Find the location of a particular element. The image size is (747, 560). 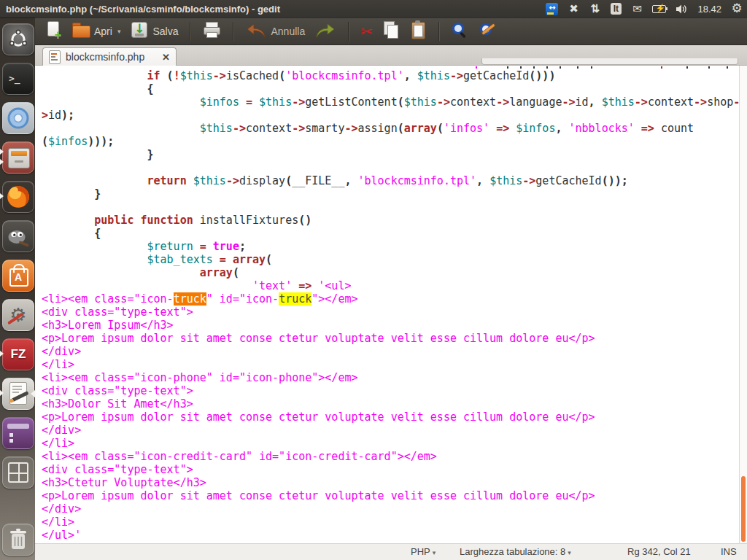

save-button: ↓ Salva is located at coordinates (154, 31).